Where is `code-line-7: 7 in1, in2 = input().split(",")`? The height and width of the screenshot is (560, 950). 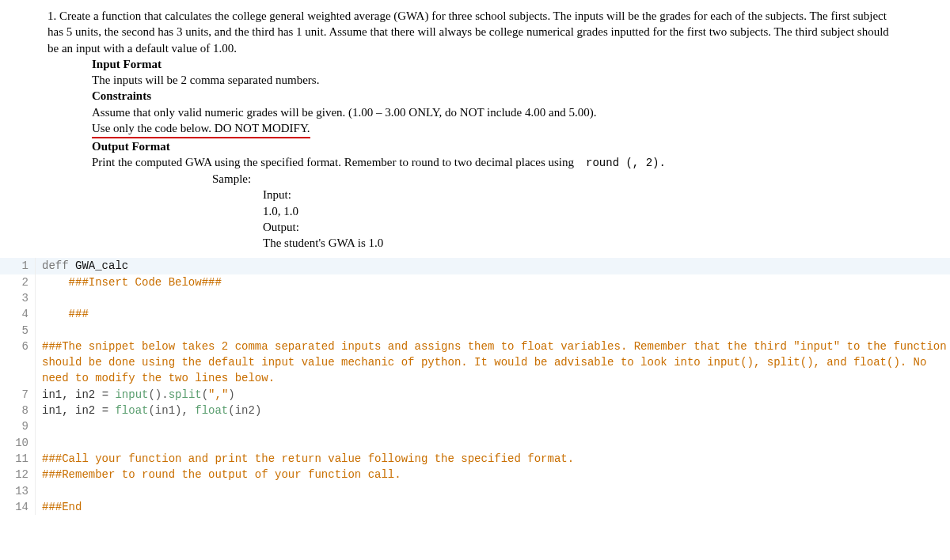 code-line-7: 7 in1, in2 = input().split(",") is located at coordinates (475, 395).